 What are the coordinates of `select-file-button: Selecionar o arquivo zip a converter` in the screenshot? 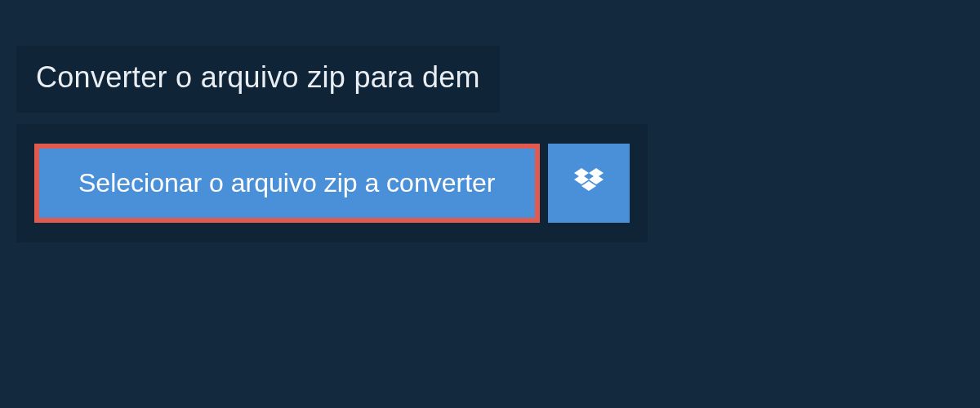 It's located at (287, 183).